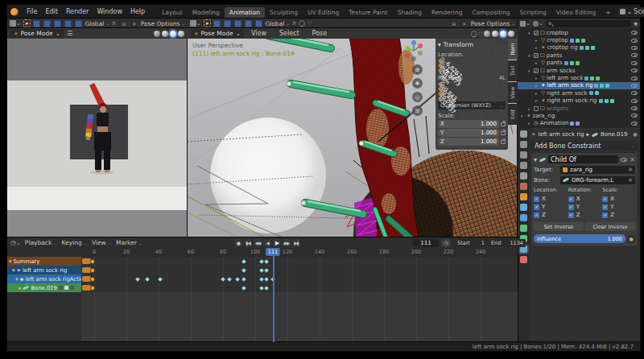 This screenshot has width=644, height=359. What do you see at coordinates (114, 23) in the screenshot?
I see `snap-magnet-icon: ∩` at bounding box center [114, 23].